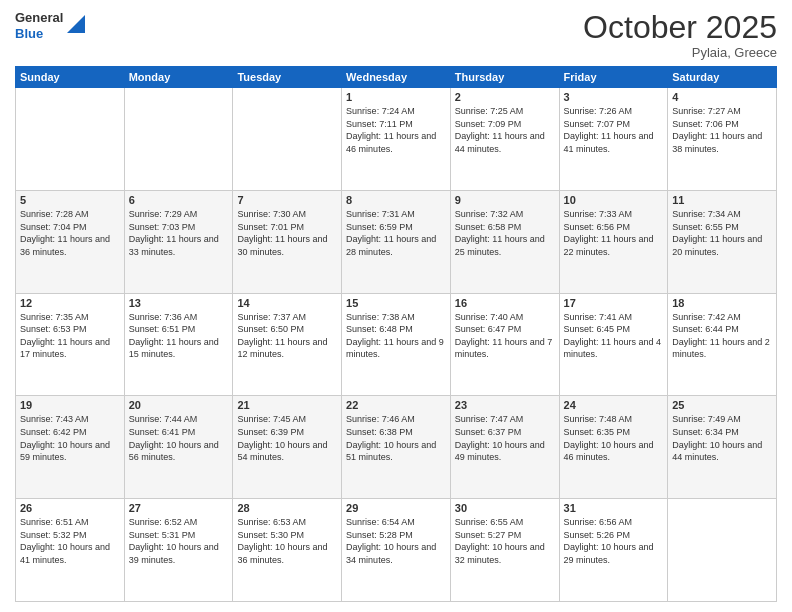 The image size is (792, 612). What do you see at coordinates (179, 233) in the screenshot?
I see `day-info: Sunrise: 7:29 AM Sunset: 7:03 PM Dayligh…` at bounding box center [179, 233].